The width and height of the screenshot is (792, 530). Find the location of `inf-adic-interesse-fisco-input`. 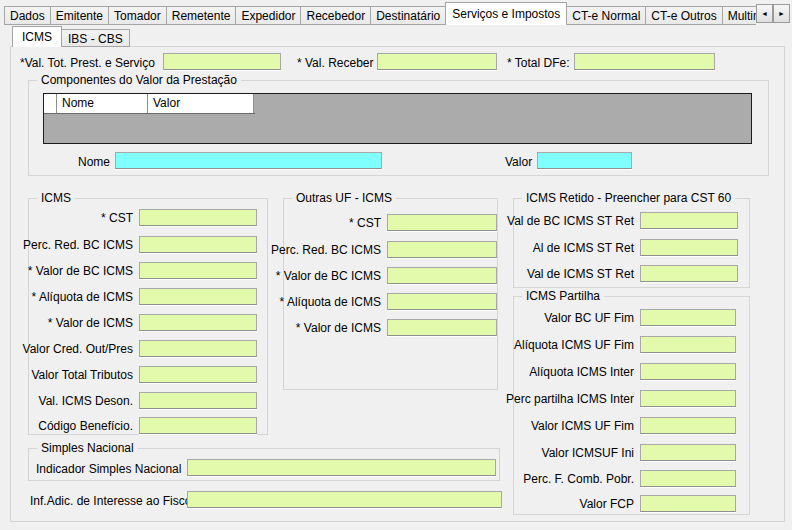

inf-adic-interesse-fisco-input is located at coordinates (344, 500).